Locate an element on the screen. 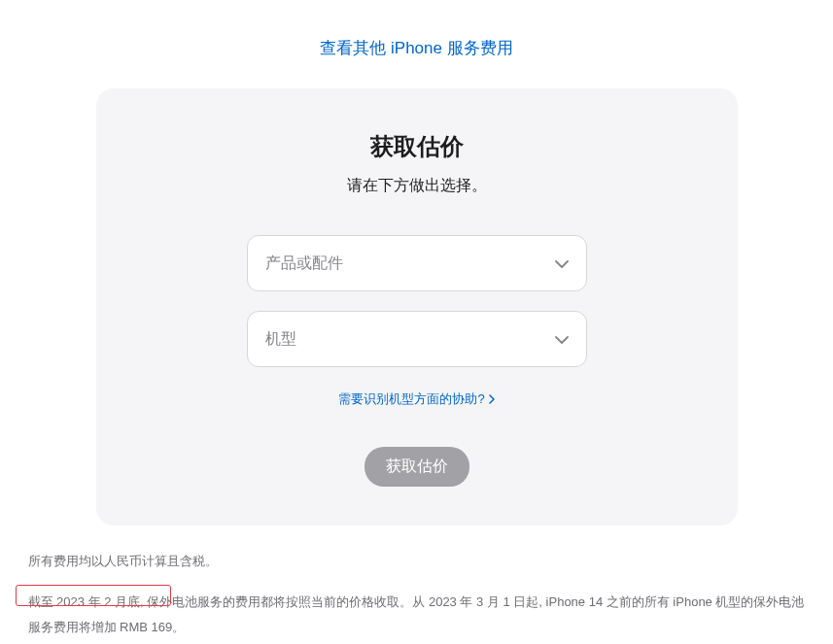  help-link-label: 需要识别机型方面的协助? is located at coordinates (411, 399).